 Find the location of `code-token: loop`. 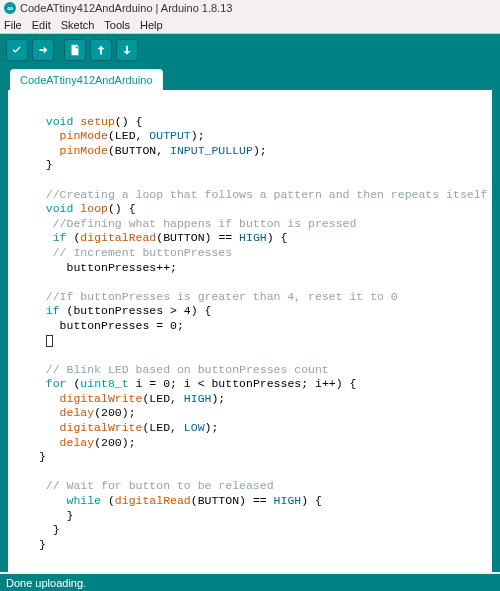

code-token: loop is located at coordinates (94, 208).